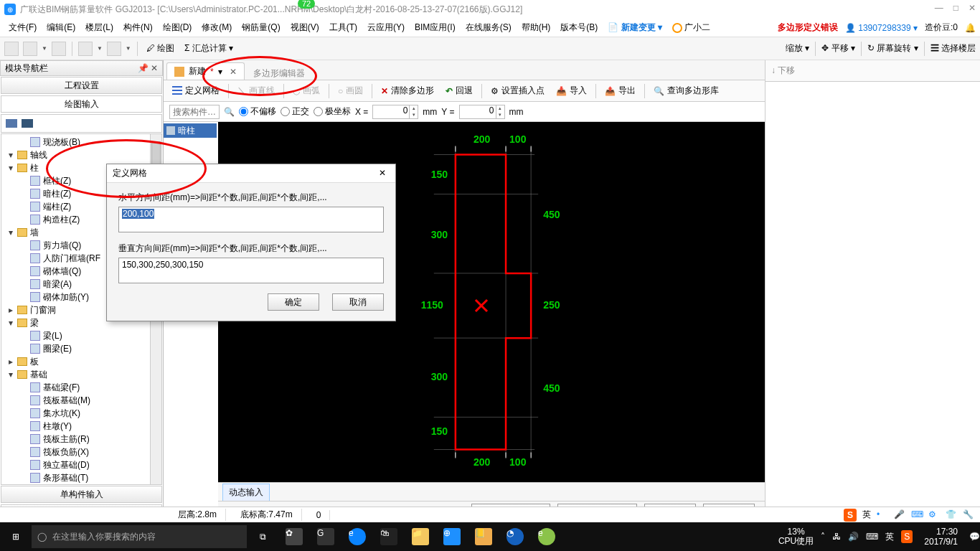 This screenshot has height=551, width=980. I want to click on tb-app4: ◔, so click(515, 537).